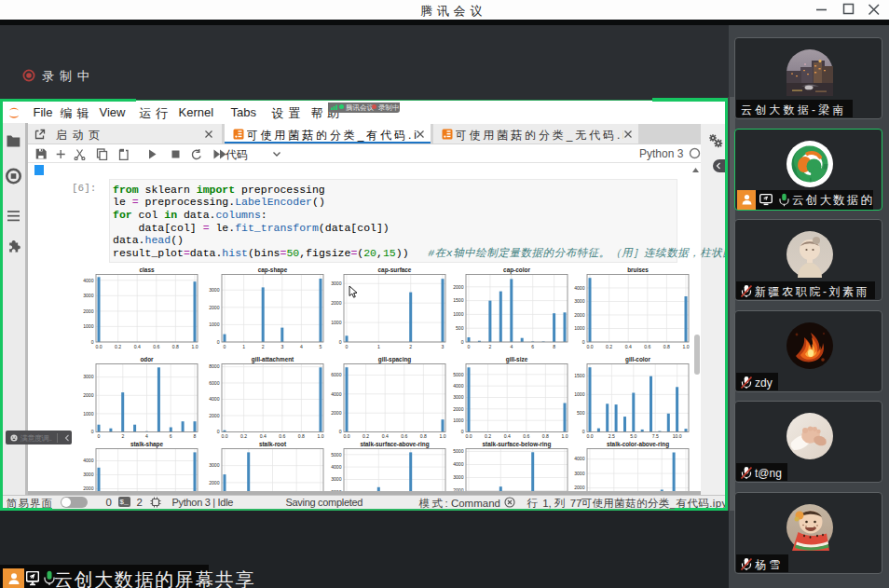 Image resolution: width=889 pixels, height=588 pixels. Describe the element at coordinates (395, 360) in the screenshot. I see `svg-text: gill-spacing` at that location.